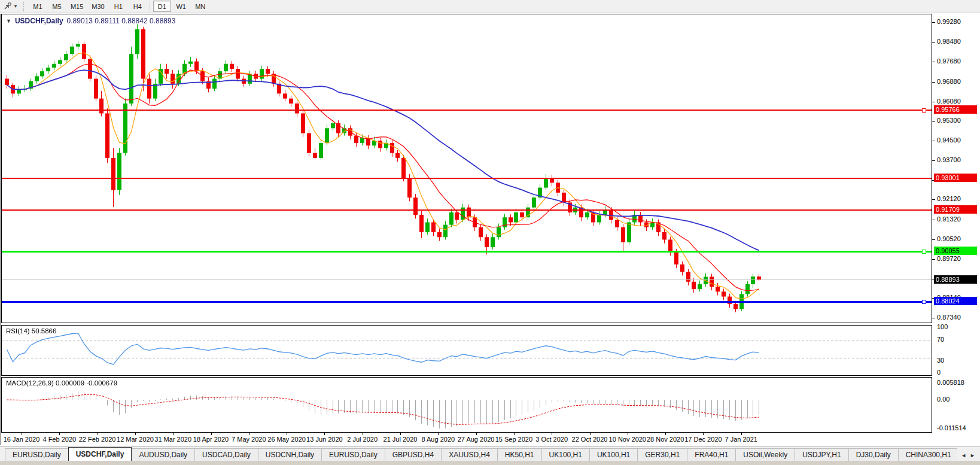  Describe the element at coordinates (31, 331) in the screenshot. I see `rsi-label: RSI(14) 50.5866` at that location.